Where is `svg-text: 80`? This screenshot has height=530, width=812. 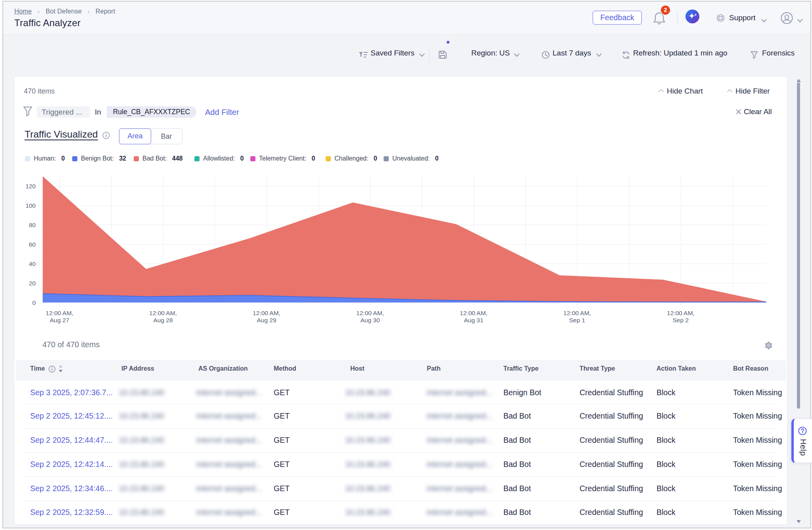 svg-text: 80 is located at coordinates (33, 225).